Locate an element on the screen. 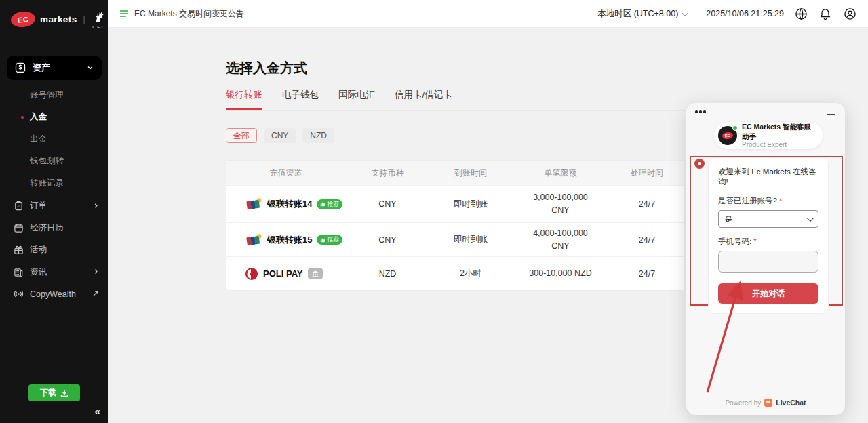 This screenshot has width=868, height=423. chat-footer: Powered by LiveChat is located at coordinates (766, 403).